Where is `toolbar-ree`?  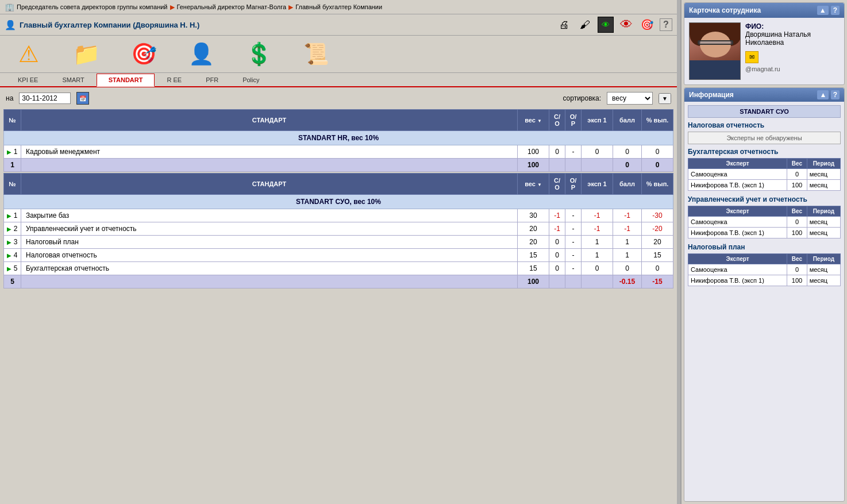 toolbar-ree is located at coordinates (201, 54).